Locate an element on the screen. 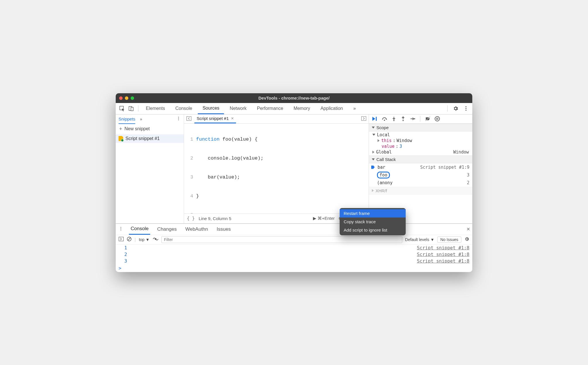  pause-exceptions-icon is located at coordinates (437, 119).